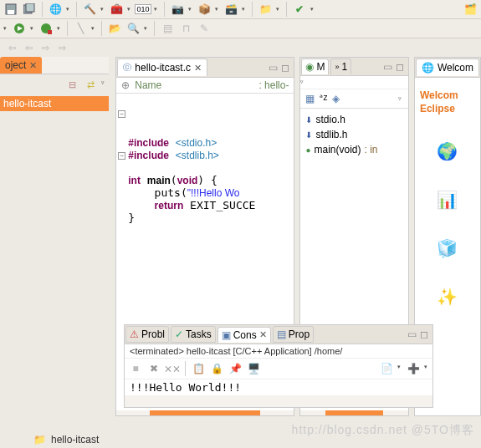  I want to click on c-file-icon: ⓒ, so click(127, 68).